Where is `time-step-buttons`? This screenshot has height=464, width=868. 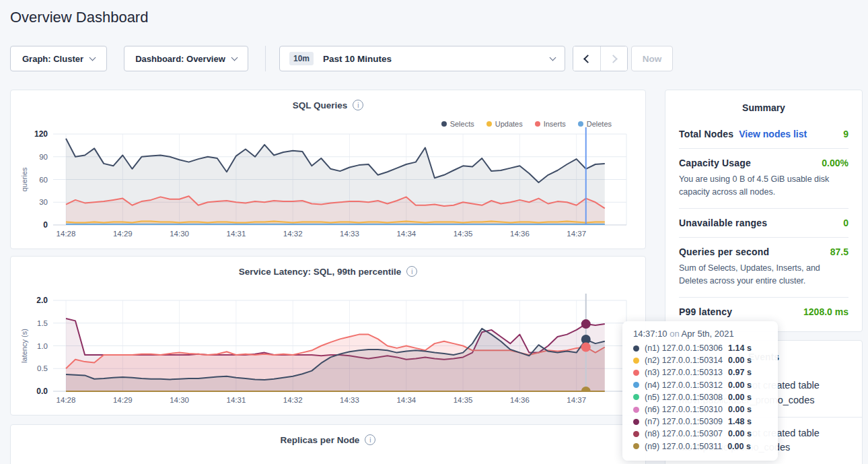
time-step-buttons is located at coordinates (600, 59).